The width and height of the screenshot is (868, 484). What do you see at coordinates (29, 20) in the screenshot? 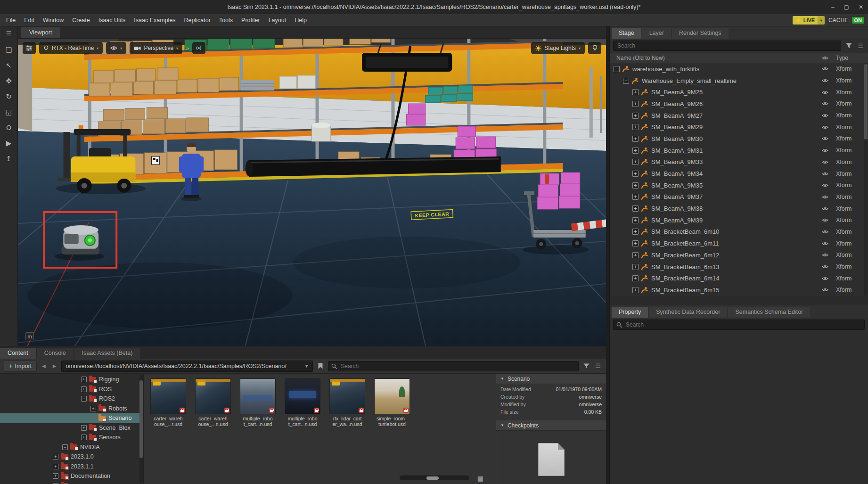
I see `menu-item: Edit` at bounding box center [29, 20].